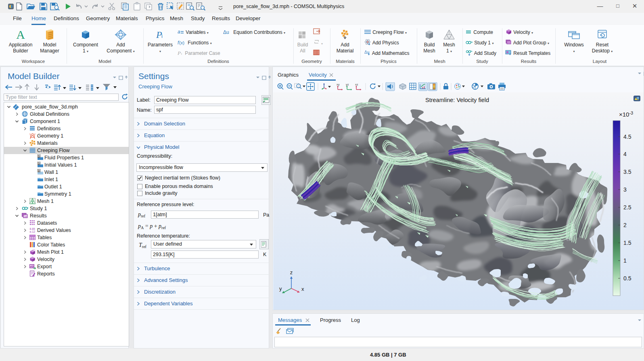 This screenshot has width=644, height=361. What do you see at coordinates (226, 32) in the screenshot?
I see `svg-text: Δu` at bounding box center [226, 32].